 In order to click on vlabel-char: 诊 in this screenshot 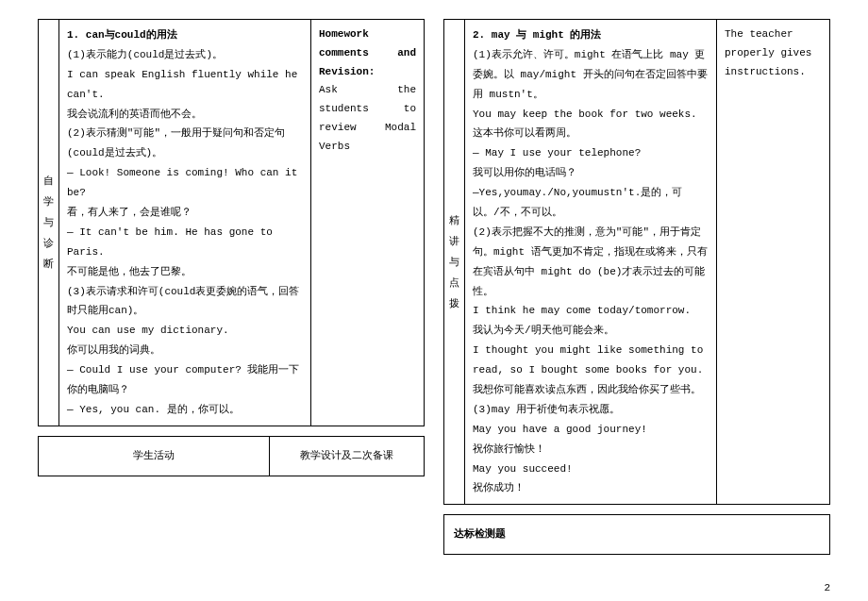, I will do `click(49, 243)`.